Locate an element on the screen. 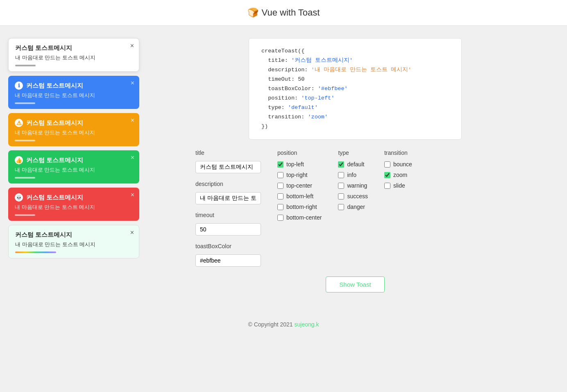  type-info: info is located at coordinates (353, 175).